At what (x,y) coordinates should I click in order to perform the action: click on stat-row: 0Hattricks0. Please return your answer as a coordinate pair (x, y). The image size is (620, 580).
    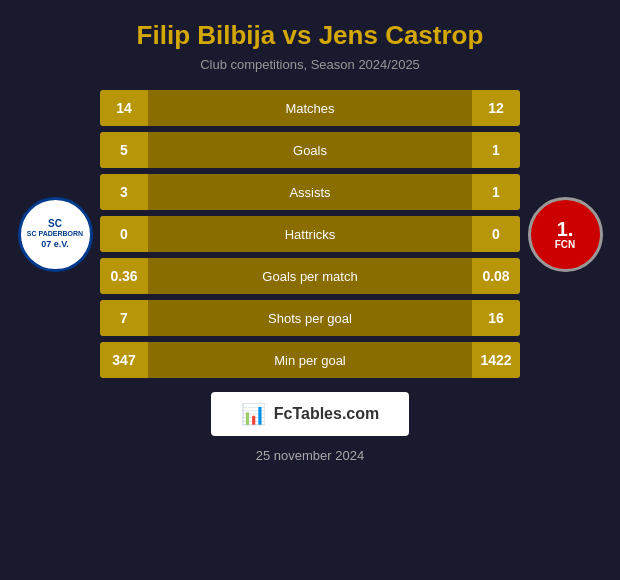
    Looking at the image, I should click on (310, 234).